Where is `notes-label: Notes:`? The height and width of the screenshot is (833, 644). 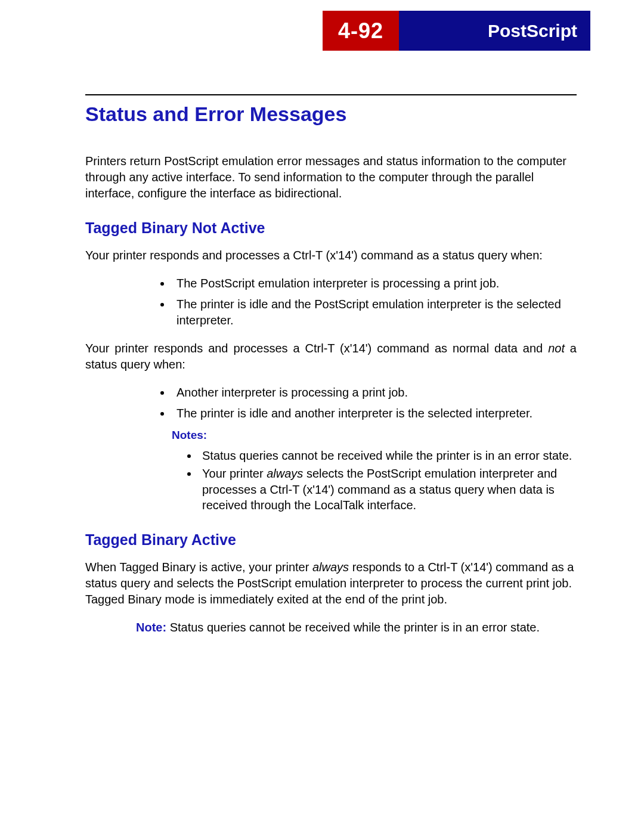
notes-label: Notes: is located at coordinates (374, 435).